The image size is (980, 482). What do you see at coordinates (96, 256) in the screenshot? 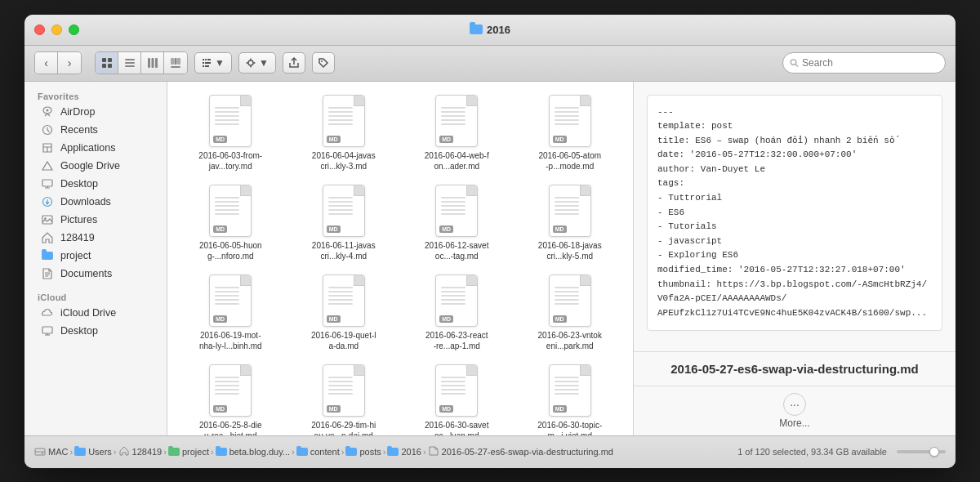
I see `sidebar-item-project: project` at bounding box center [96, 256].